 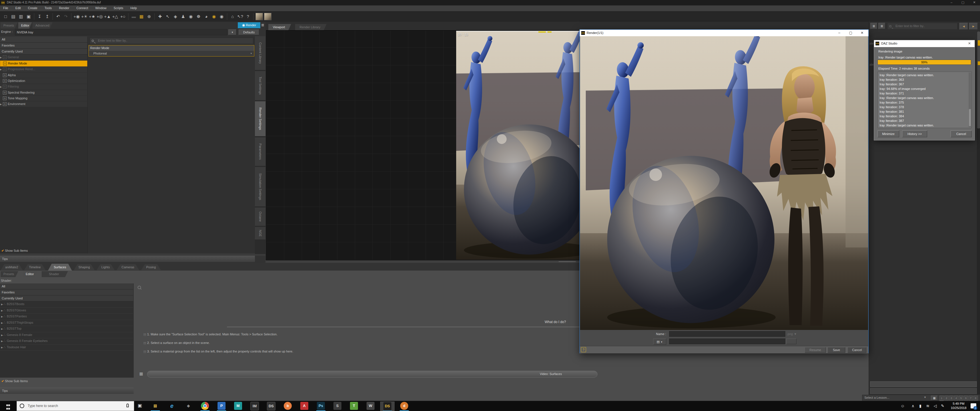 I want to click on render-icon: ◉, so click(x=221, y=17).